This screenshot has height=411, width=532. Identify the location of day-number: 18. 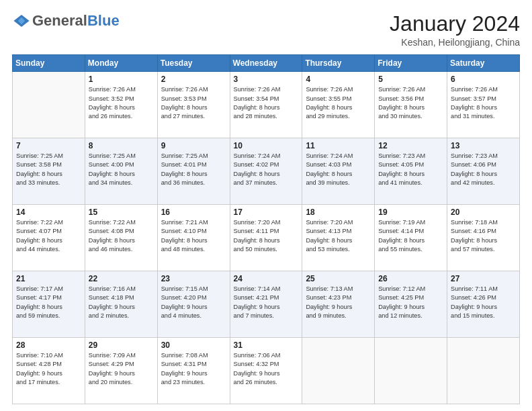
(339, 212).